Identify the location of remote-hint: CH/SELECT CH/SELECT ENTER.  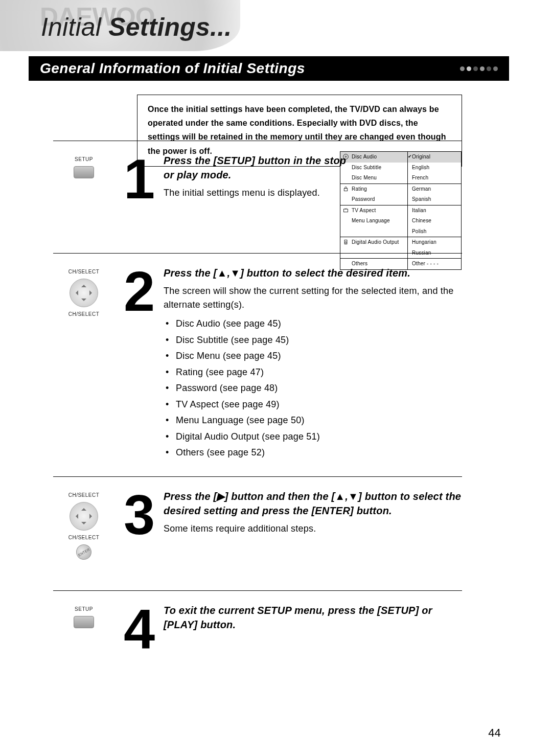
(84, 524).